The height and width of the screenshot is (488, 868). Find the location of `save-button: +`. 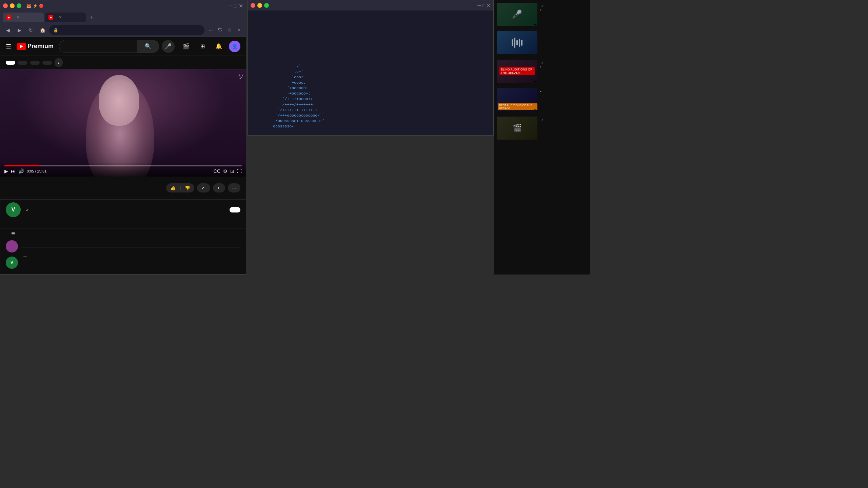

save-button: + is located at coordinates (219, 188).